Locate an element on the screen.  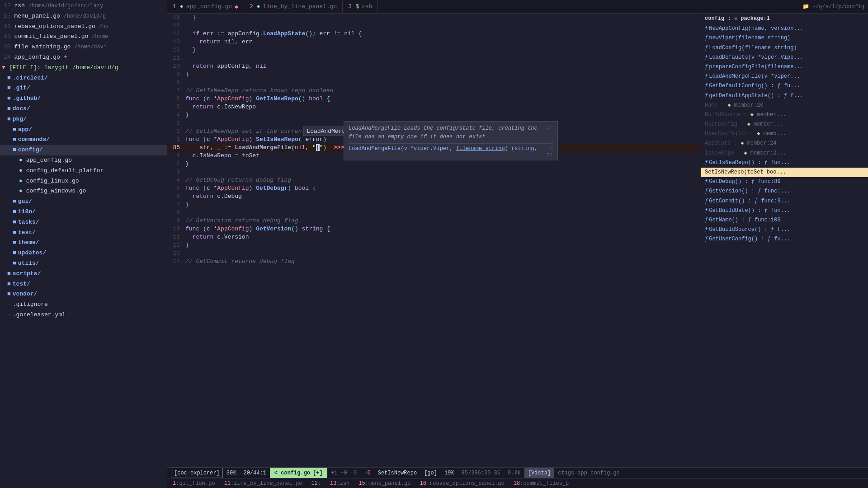
tree-tasks: ■tasks/ is located at coordinates (83, 222).